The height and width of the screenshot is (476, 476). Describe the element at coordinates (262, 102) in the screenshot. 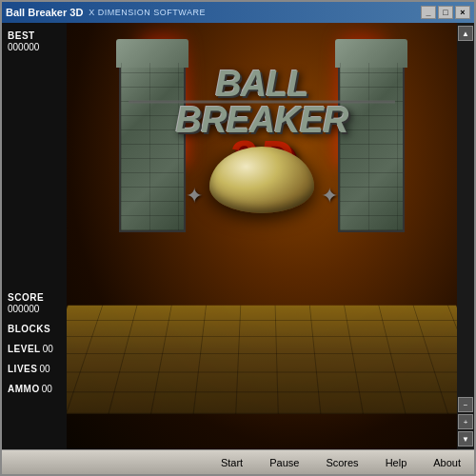

I see `ball-breaker-title: BALL BREAKER` at that location.